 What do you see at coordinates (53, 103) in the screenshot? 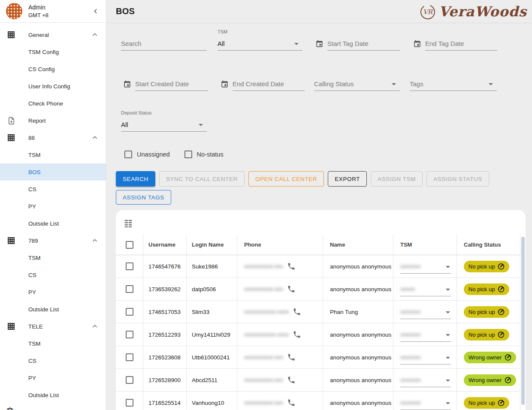
I see `sidebar-item-check-phone: Check Phone` at bounding box center [53, 103].